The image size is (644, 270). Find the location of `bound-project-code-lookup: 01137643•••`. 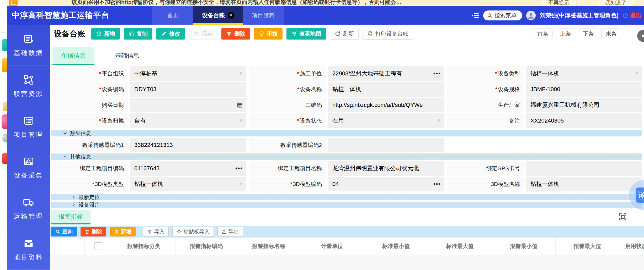

bound-project-code-lookup: 01137643••• is located at coordinates (188, 168).